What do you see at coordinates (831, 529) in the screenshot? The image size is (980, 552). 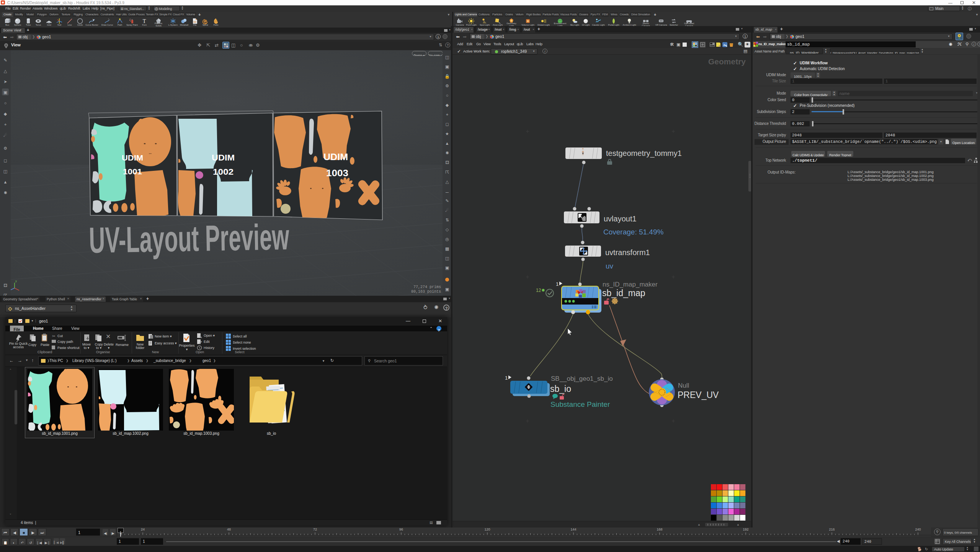 I see `svg-text: 216` at bounding box center [831, 529].